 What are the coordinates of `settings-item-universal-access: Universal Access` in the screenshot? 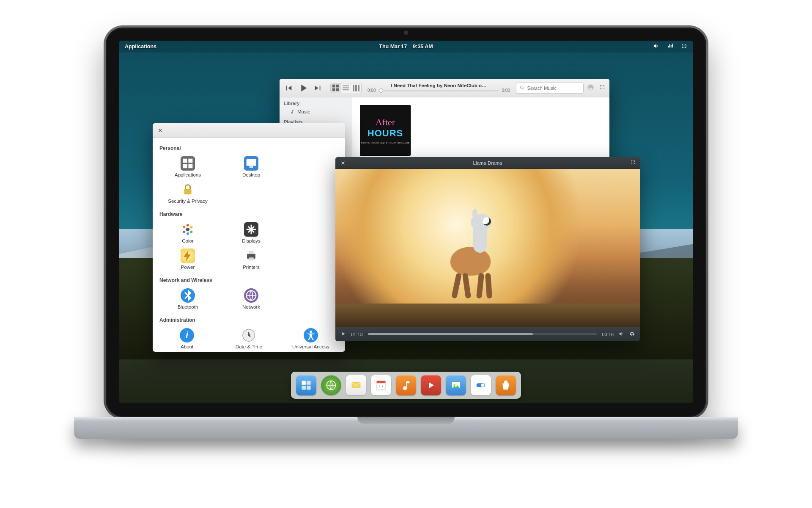 It's located at (311, 339).